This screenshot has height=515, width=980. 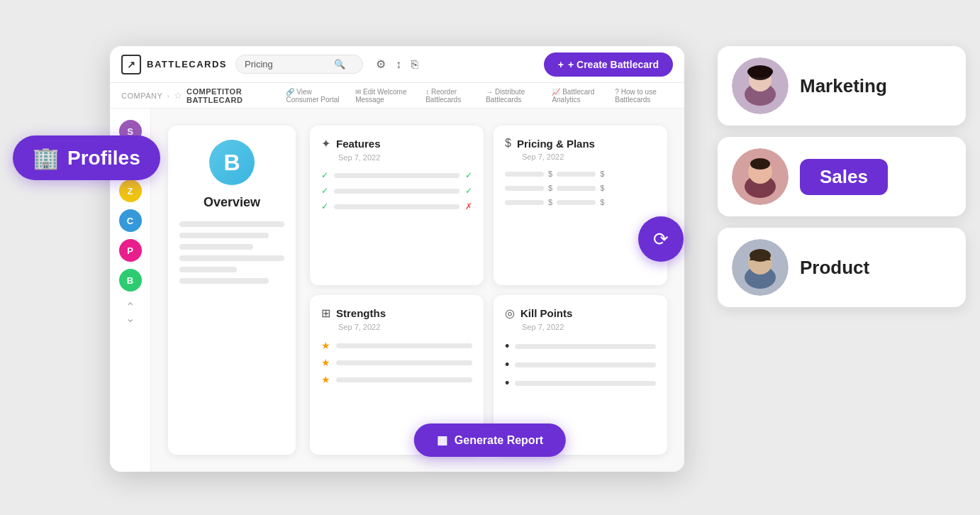 I want to click on dollar-2b: $, so click(x=602, y=188).